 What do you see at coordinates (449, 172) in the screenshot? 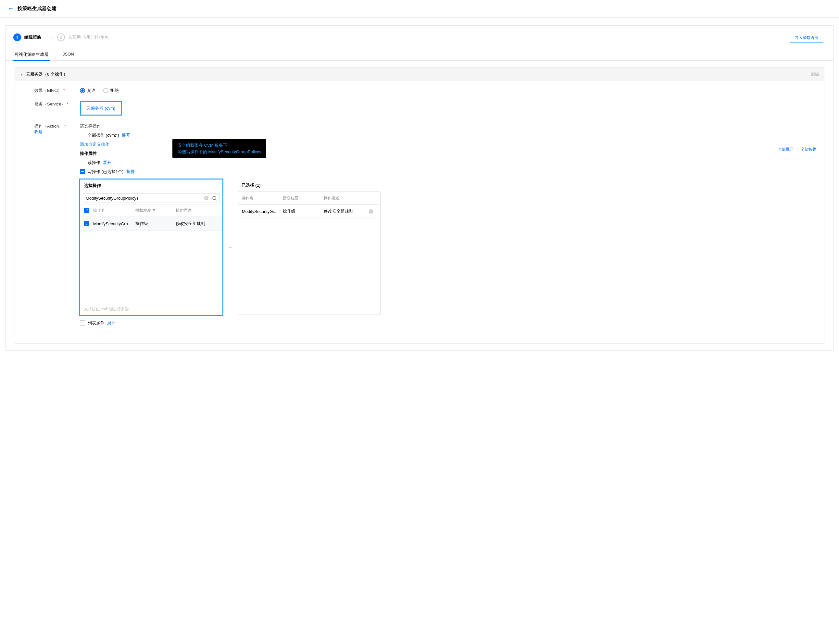
I see `write-operations-row: 写操作 (已选择1个) 折叠` at bounding box center [449, 172].